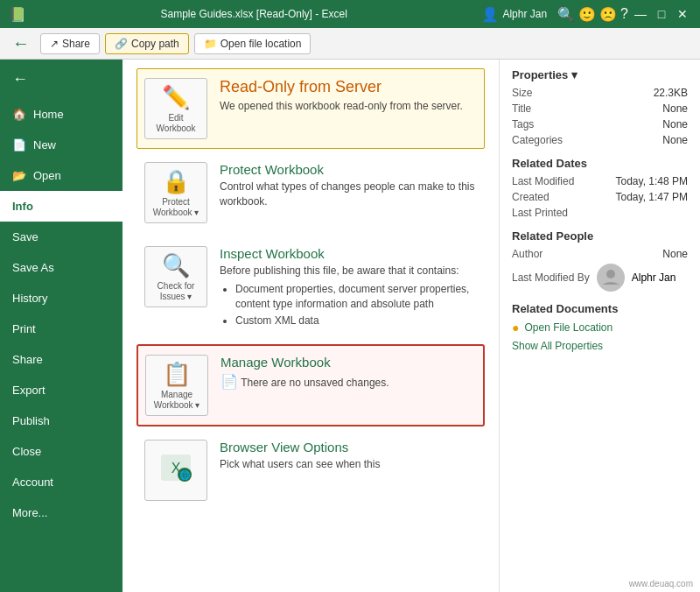 This screenshot has height=592, width=700. What do you see at coordinates (61, 79) in the screenshot?
I see `sidebar-back-button: ←` at bounding box center [61, 79].